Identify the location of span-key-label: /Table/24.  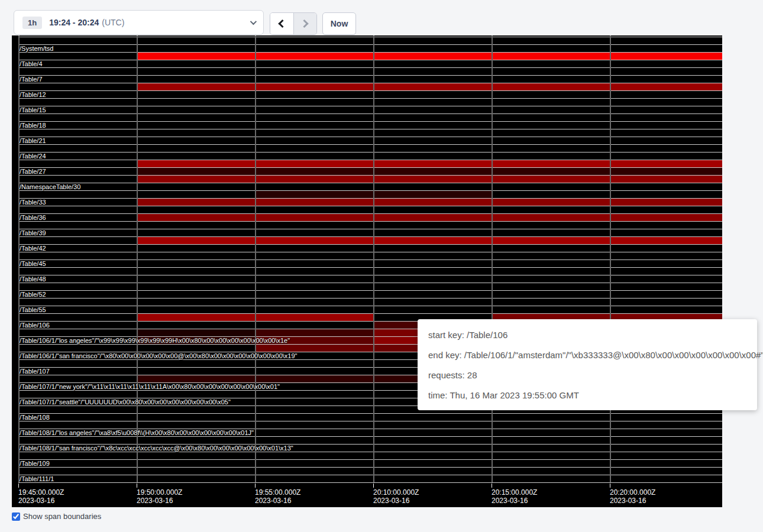
(33, 156).